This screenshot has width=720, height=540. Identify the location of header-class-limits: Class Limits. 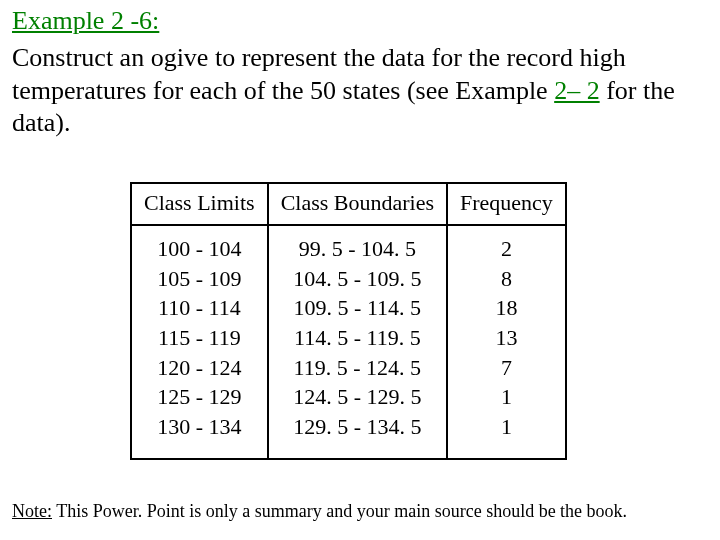
(200, 204).